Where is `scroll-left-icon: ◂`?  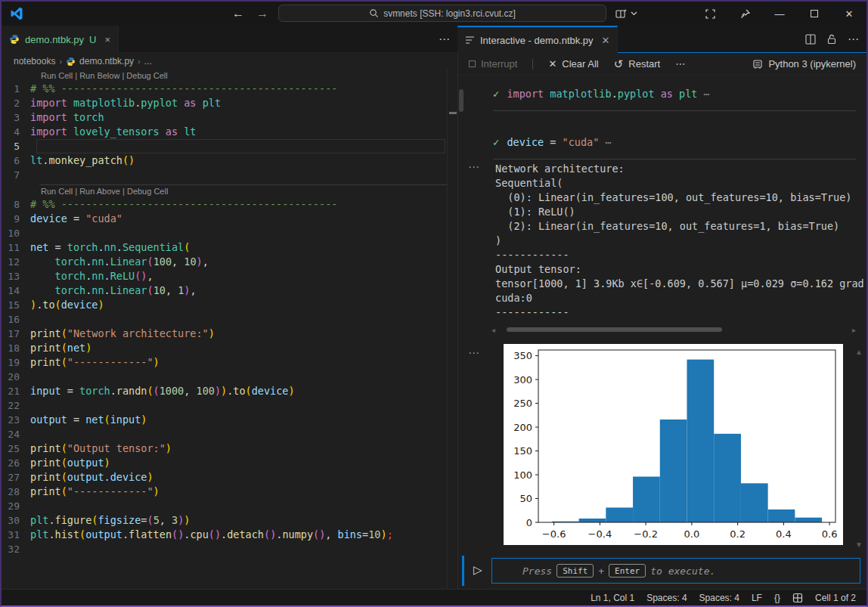
scroll-left-icon: ◂ is located at coordinates (493, 330).